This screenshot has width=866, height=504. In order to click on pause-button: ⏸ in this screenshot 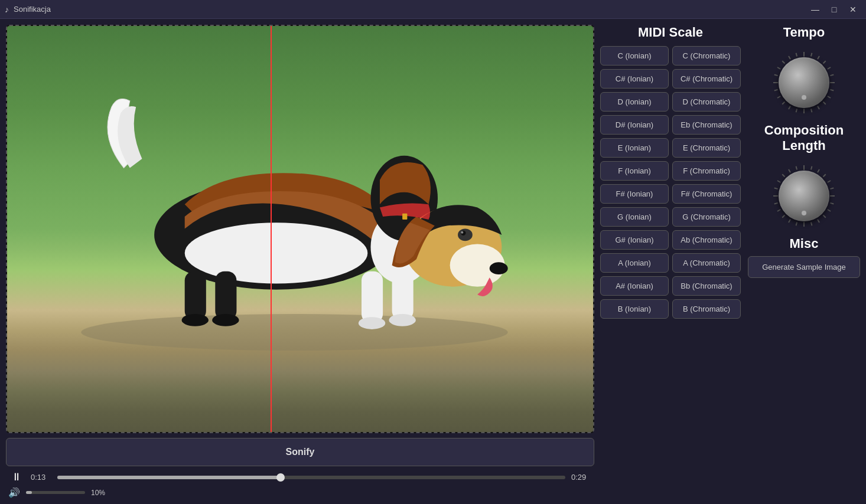, I will do `click(17, 477)`.